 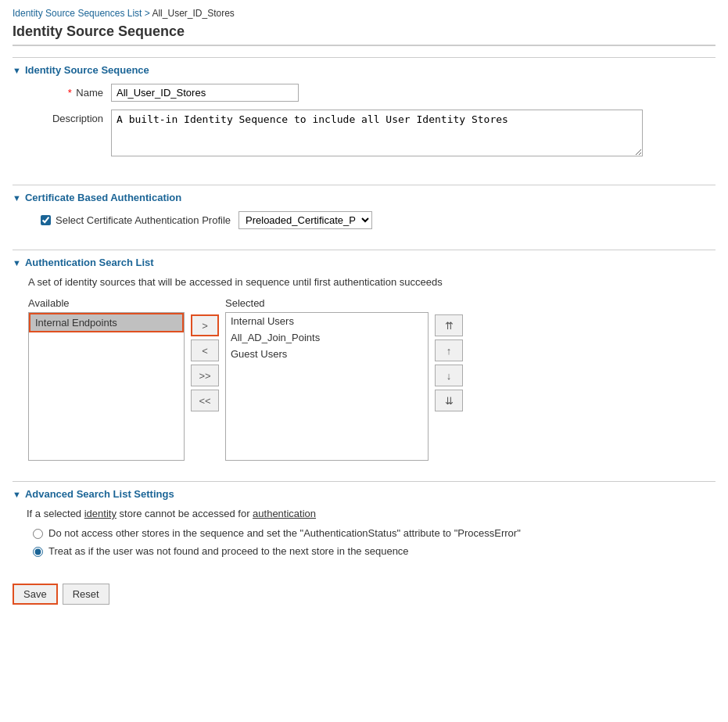 I want to click on auth-underline: authentication, so click(x=285, y=513).